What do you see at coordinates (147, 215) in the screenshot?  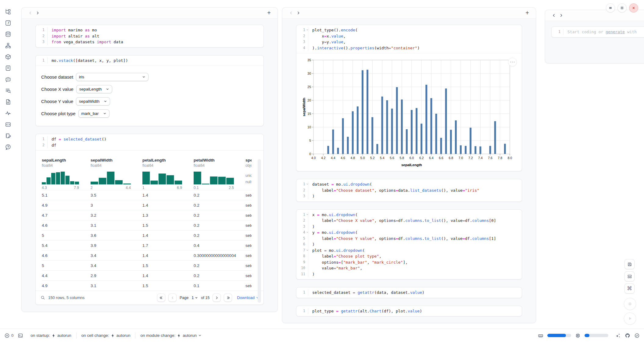 I see `table-row: 4.73.21.30.2setosa` at bounding box center [147, 215].